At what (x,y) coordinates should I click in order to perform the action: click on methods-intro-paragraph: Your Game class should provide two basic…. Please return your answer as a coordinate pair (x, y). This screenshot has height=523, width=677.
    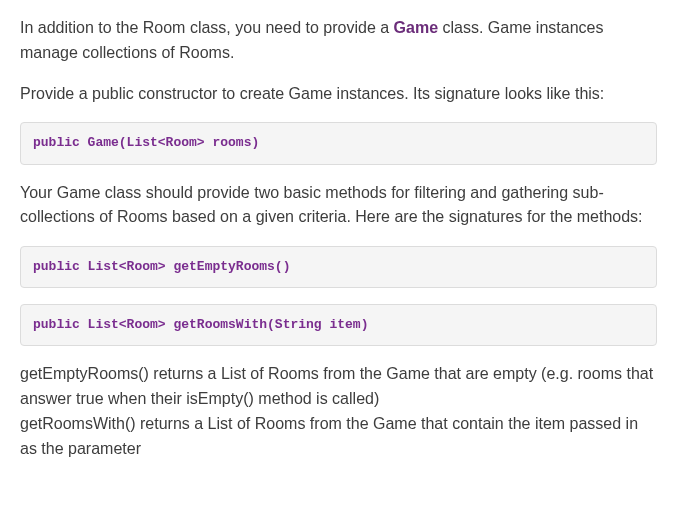
    Looking at the image, I should click on (338, 206).